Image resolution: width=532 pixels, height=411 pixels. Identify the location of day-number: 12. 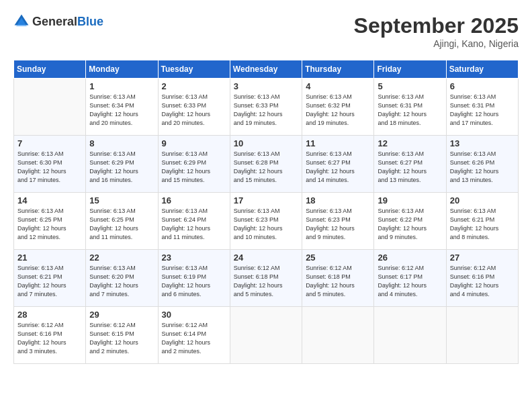
(410, 144).